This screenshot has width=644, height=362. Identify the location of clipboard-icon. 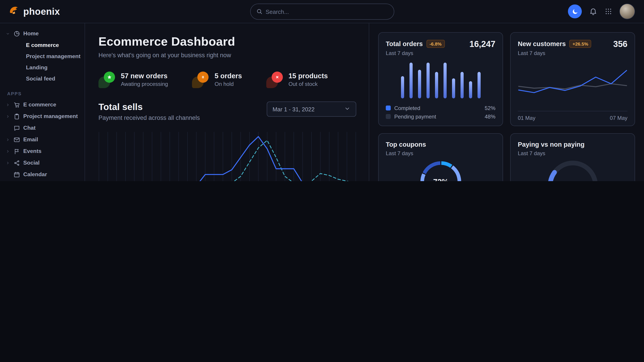
(17, 116).